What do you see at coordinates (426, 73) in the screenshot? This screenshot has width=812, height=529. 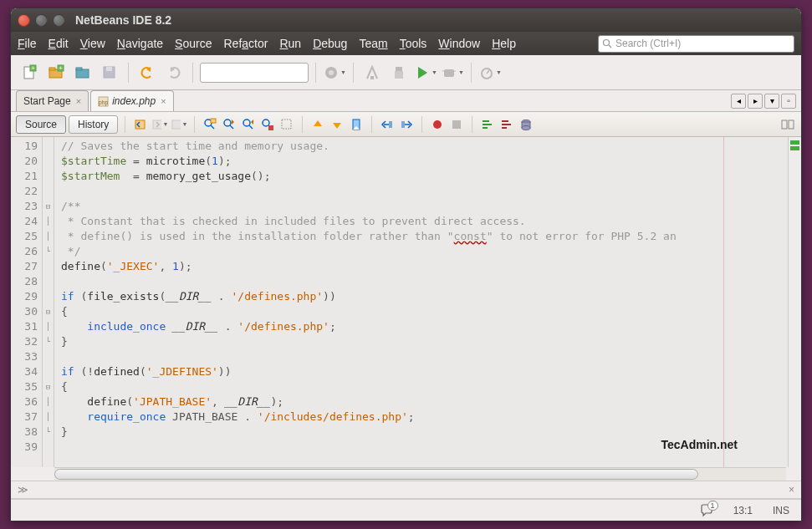 I see `run-button: ▼` at bounding box center [426, 73].